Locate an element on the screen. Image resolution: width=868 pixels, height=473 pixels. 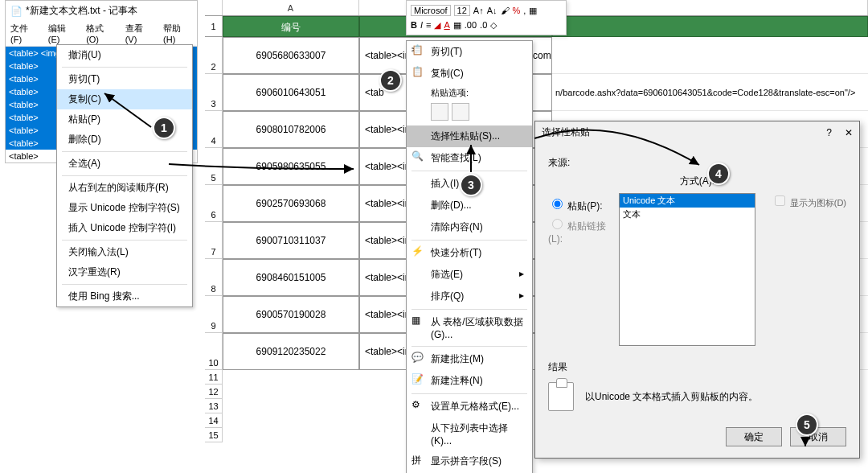
ctx-select-all: 全选(A) is located at coordinates (125, 164).